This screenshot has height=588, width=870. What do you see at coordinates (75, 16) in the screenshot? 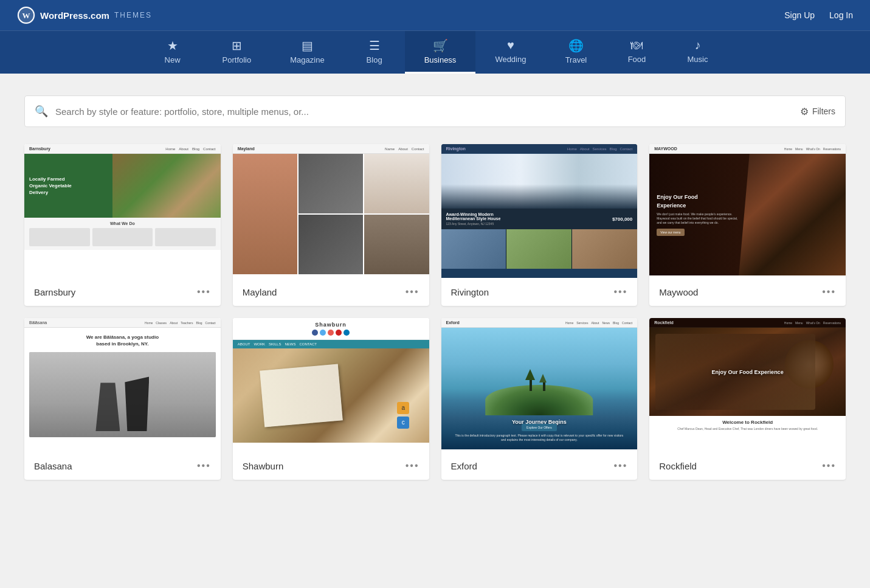
I see `logo-text: WordPress.com` at bounding box center [75, 16].